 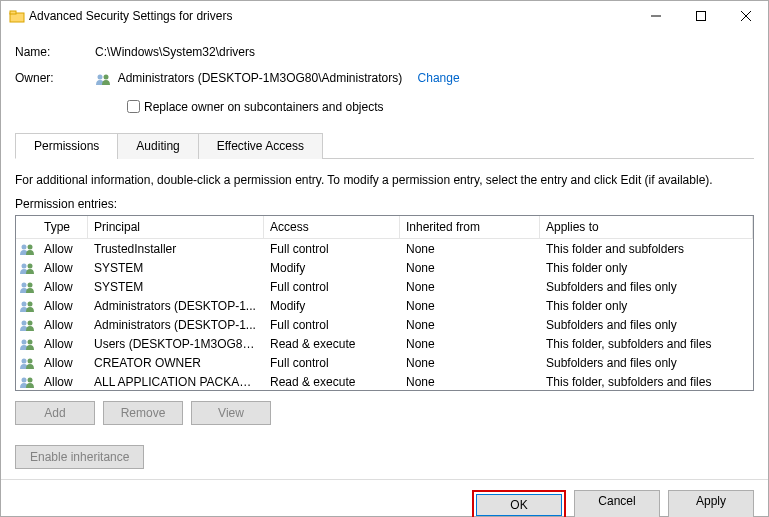 I want to click on folder-icon, so click(x=17, y=16).